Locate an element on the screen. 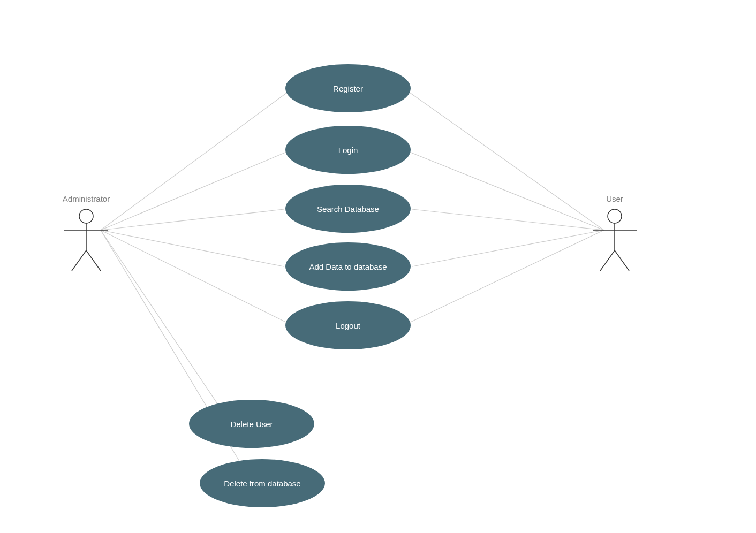 This screenshot has height=533, width=756. usecase-deluser-label: Delete User is located at coordinates (252, 424).